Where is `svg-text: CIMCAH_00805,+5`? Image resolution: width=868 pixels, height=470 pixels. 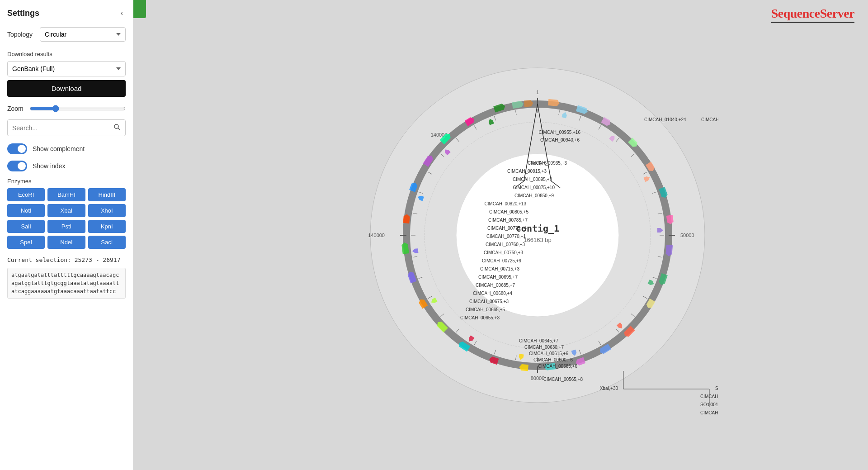
svg-text: CIMCAH_00805,+5 is located at coordinates (509, 212).